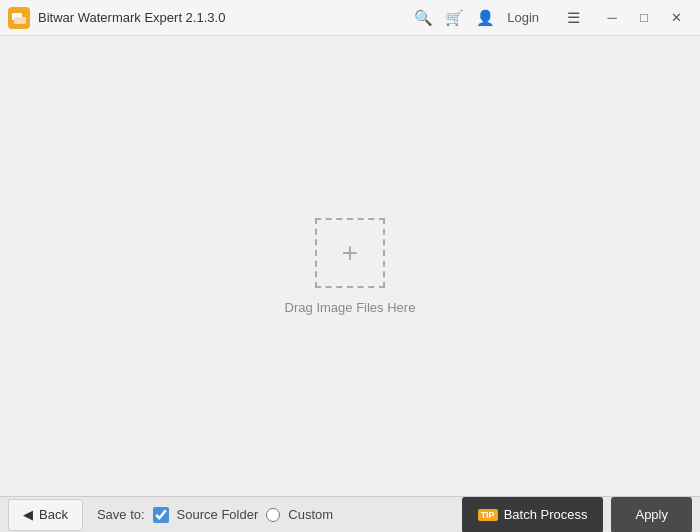 The height and width of the screenshot is (532, 700). I want to click on batch-process-label: Batch Process, so click(546, 514).